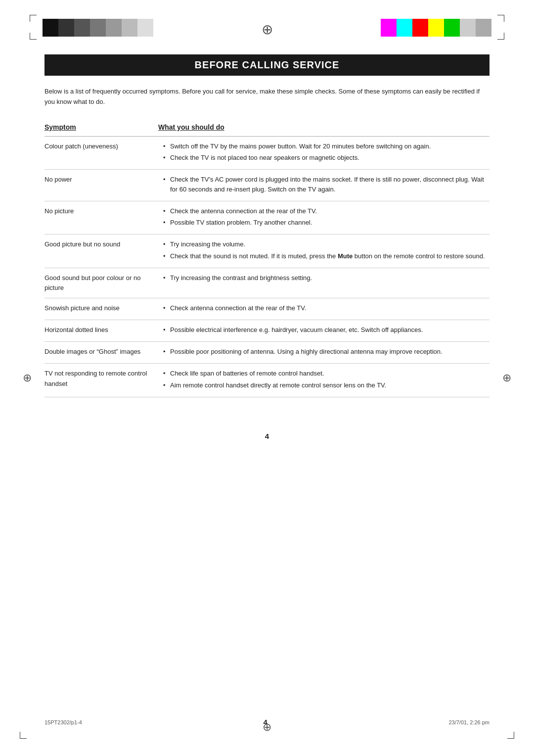  I want to click on side-crosshair-left: ⊕, so click(27, 378).